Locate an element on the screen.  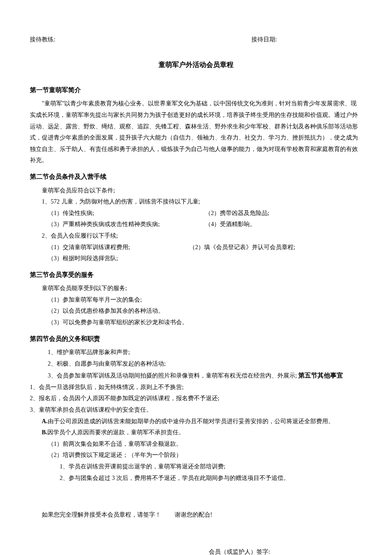
section3-sub2: （2）以会员优惠价格参加其余的各种活动。 is located at coordinates (196, 311).